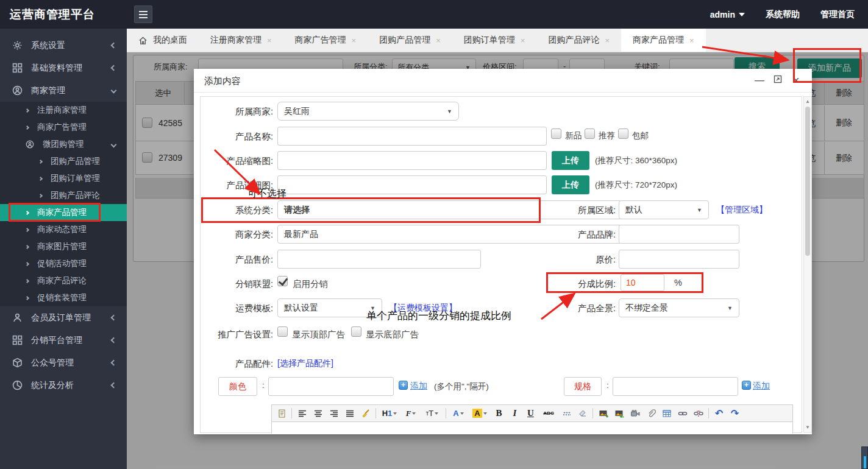 The width and height of the screenshot is (868, 469). I want to click on sidebar-item-groupbuy-reviews: 团购产品评论, so click(63, 196).